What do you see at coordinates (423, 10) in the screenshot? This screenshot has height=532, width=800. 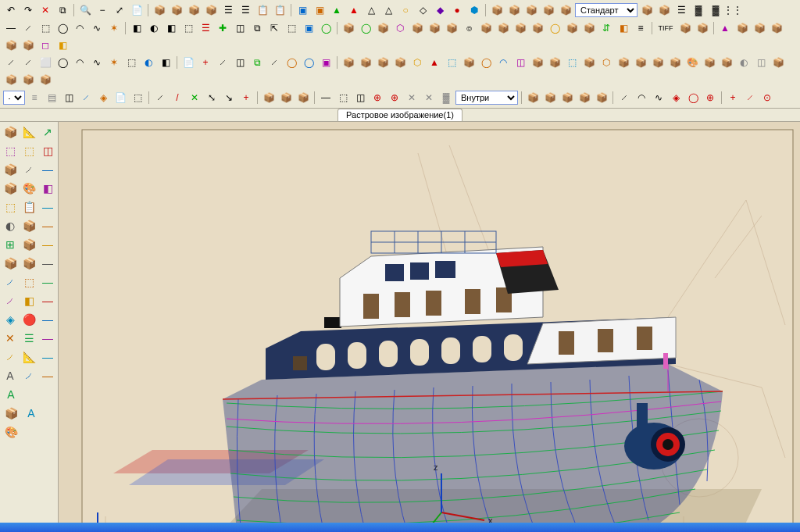 I see `diamond-icon: ◇` at bounding box center [423, 10].